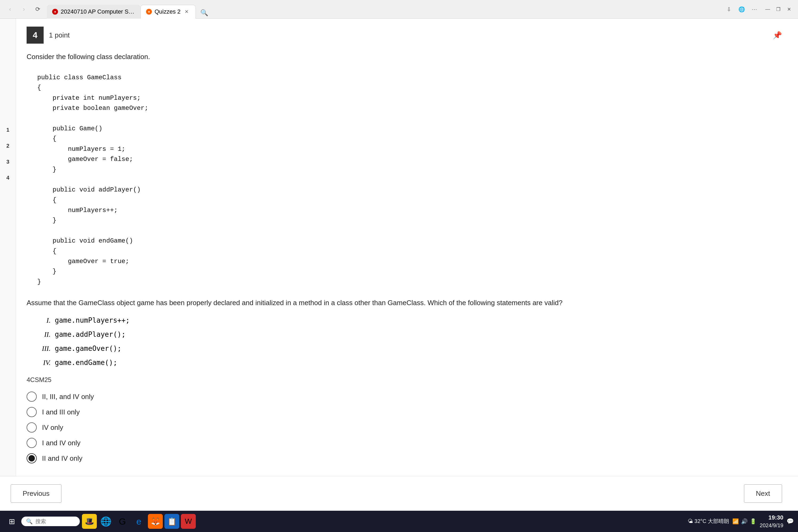 The width and height of the screenshot is (798, 532). Describe the element at coordinates (404, 458) in the screenshot. I see `option-E: II and IV only` at that location.